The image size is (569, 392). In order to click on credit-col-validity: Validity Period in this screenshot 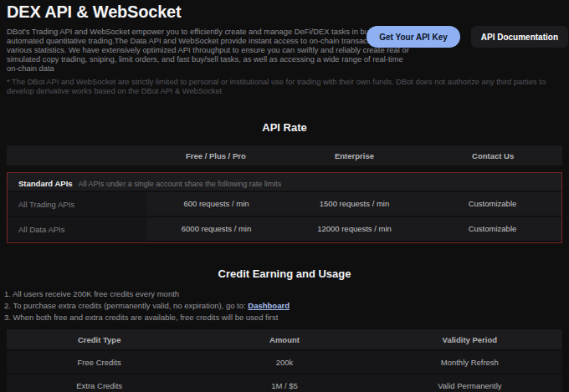, I will do `click(470, 339)`.